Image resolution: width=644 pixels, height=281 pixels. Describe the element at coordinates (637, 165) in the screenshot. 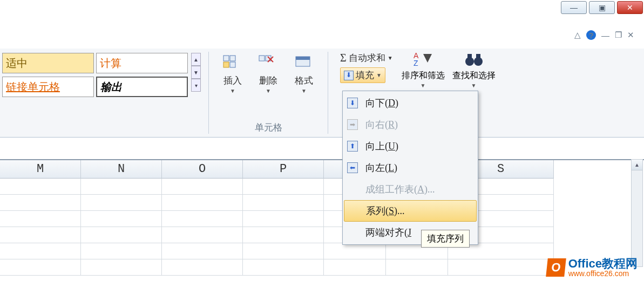

I see `scroll-up-icon: ▲` at that location.